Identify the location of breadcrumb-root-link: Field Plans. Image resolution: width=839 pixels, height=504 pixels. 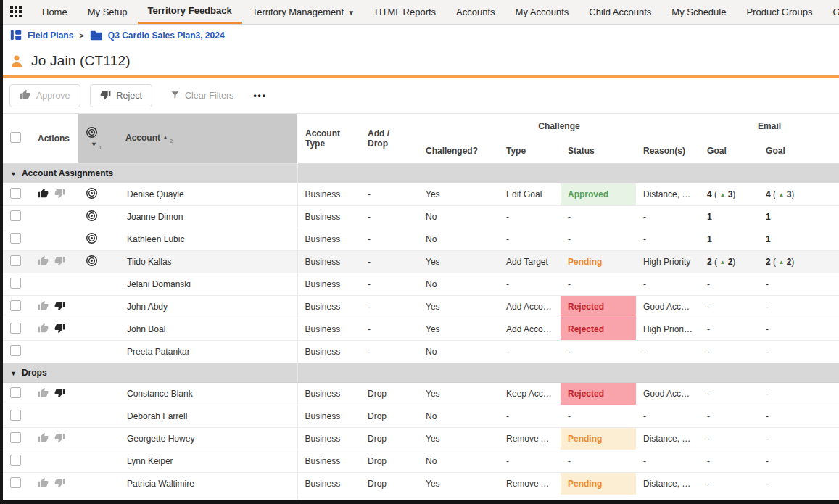
(51, 36).